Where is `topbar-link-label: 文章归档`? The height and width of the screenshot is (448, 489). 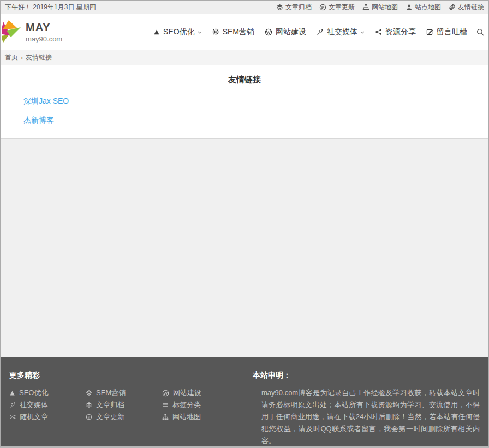 topbar-link-label: 文章归档 is located at coordinates (299, 8).